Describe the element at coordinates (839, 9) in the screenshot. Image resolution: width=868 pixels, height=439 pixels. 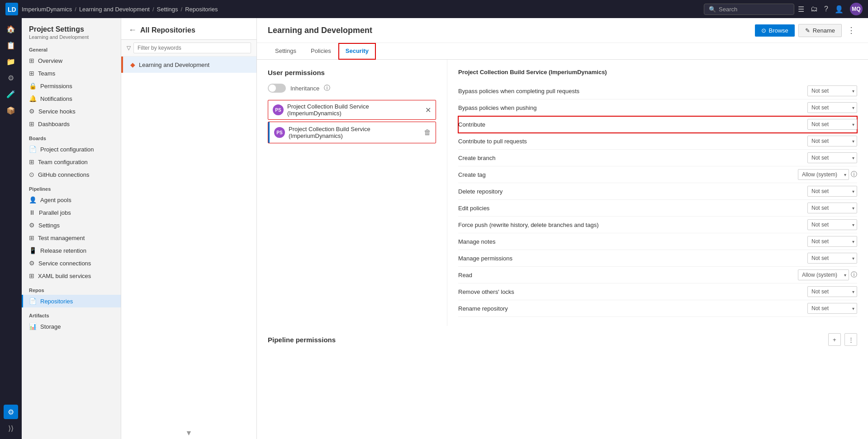
I see `person-icon: 👤` at that location.